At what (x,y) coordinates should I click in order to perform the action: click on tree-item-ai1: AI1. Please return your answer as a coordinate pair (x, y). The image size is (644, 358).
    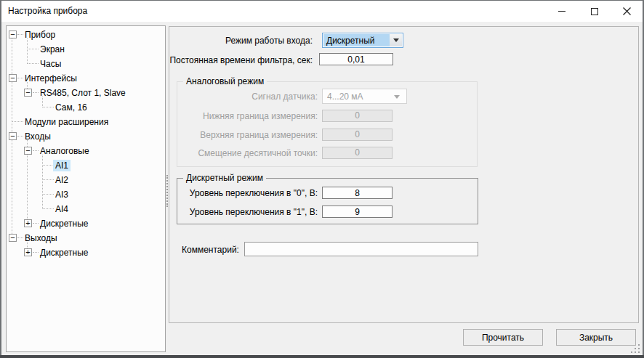
    Looking at the image, I should click on (86, 166).